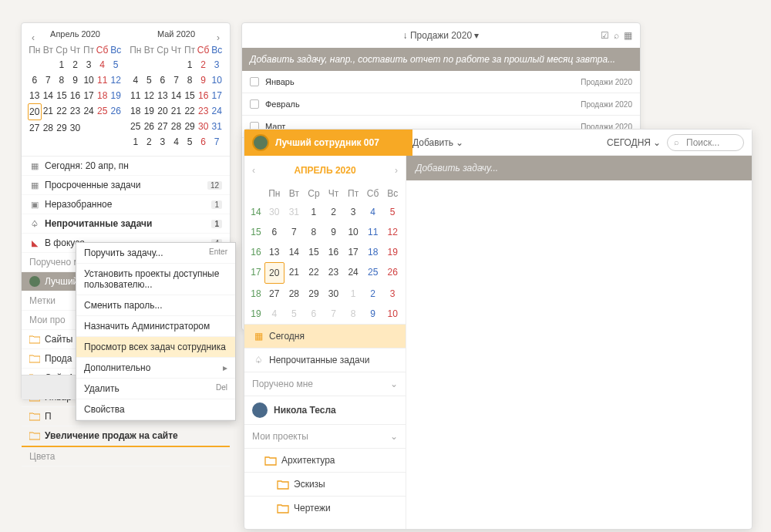  What do you see at coordinates (126, 436) in the screenshot?
I see `folder-increase: Увеличение продаж на сайте` at bounding box center [126, 436].